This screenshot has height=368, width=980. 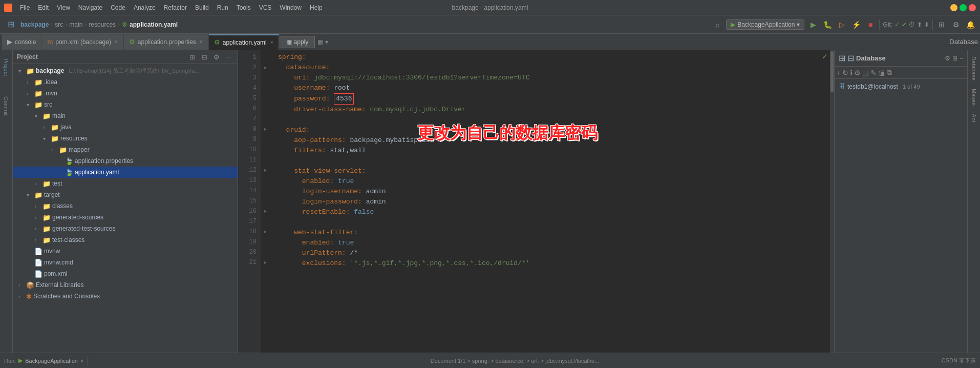 What do you see at coordinates (204, 57) in the screenshot?
I see `project-gear-btn: ⊟` at bounding box center [204, 57].